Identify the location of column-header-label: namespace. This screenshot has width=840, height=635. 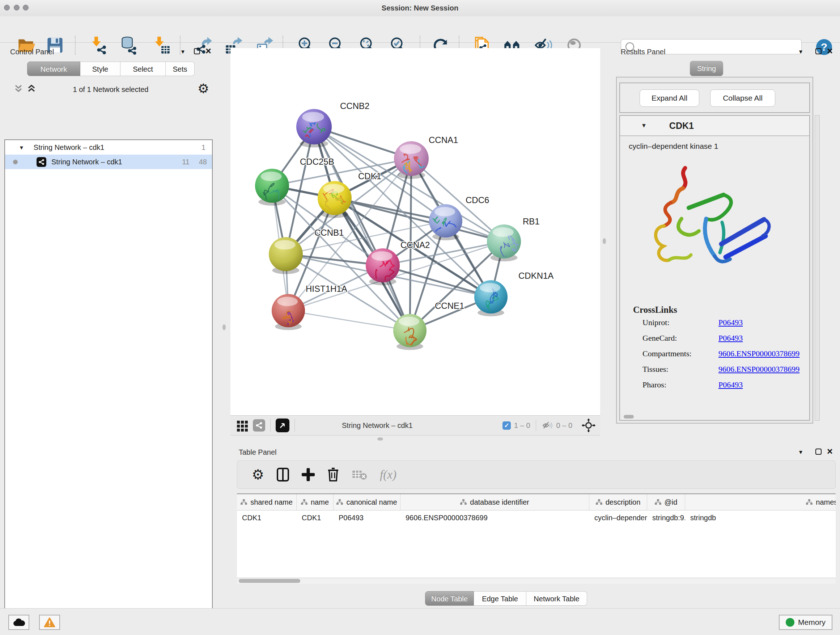
(826, 502).